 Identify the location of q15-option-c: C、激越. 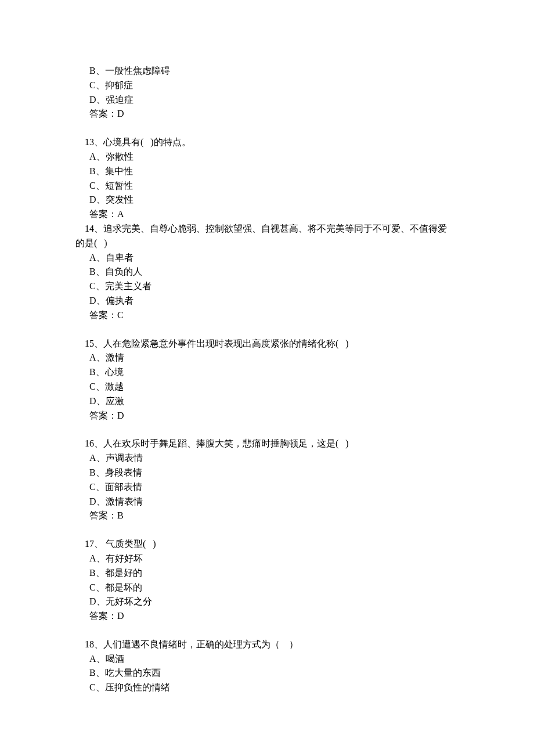
(273, 387).